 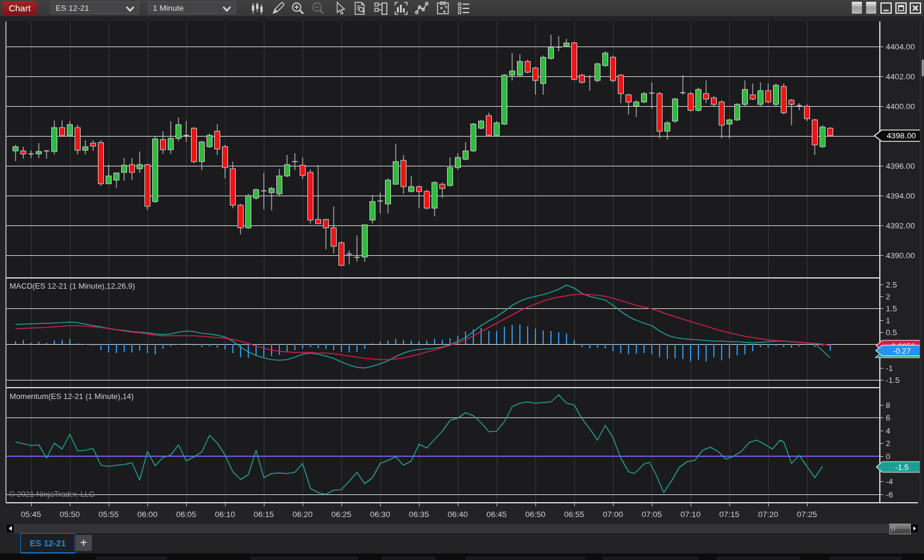 I want to click on svg-text: 1, so click(x=888, y=321).